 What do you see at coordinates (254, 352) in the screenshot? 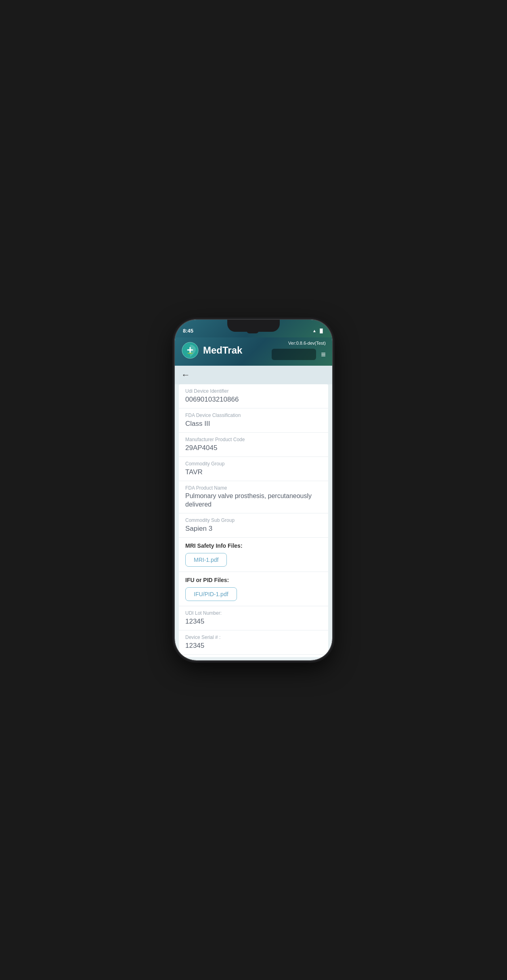
I see `app-header: MedTrak Ver:0.8.6-dev(Test) ≡` at bounding box center [254, 352].